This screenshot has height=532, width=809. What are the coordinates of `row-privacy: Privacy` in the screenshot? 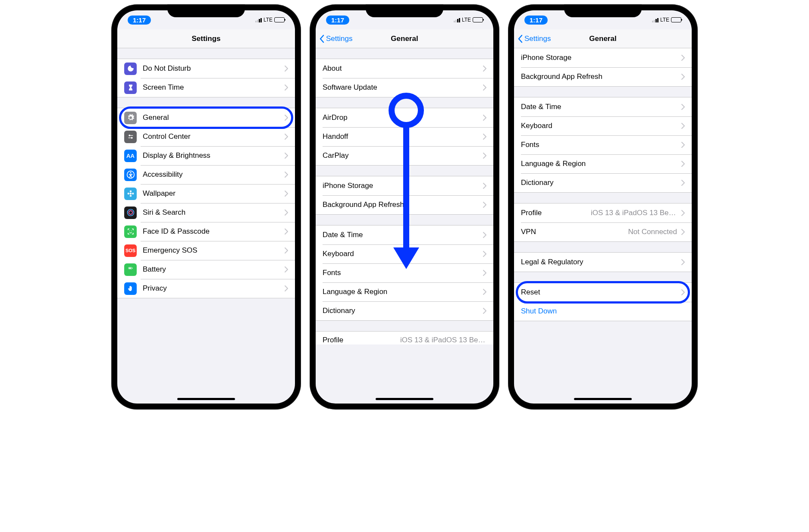 It's located at (206, 288).